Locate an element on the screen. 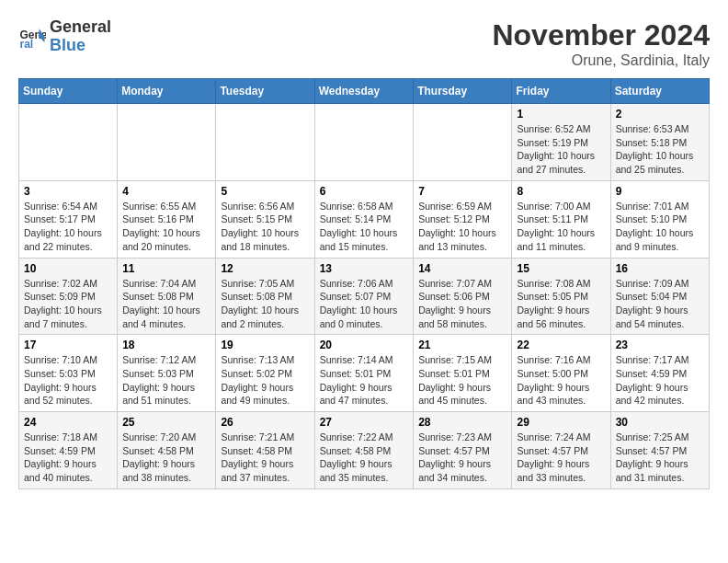 The height and width of the screenshot is (563, 728). calendar-cell: 27Sunrise: 7:22 AM Sunset: 4:58 PM Dayli… is located at coordinates (364, 451).